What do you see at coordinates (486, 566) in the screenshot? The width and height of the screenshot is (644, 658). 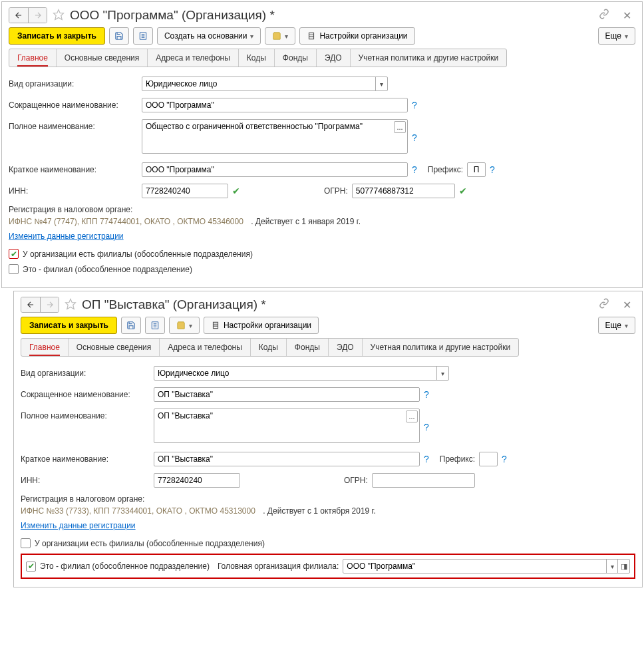 I see `parent-org-select: ▾ ◨` at bounding box center [486, 566].